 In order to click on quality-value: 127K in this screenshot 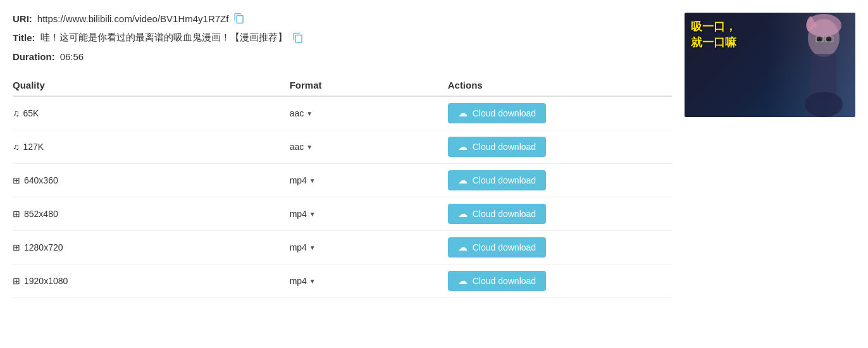, I will do `click(34, 147)`.